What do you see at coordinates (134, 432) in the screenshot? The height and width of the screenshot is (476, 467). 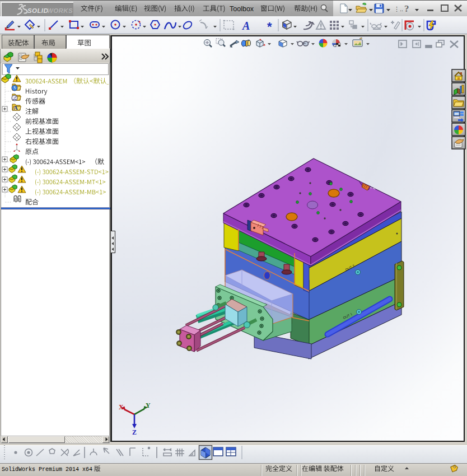 I see `svg-text: Z` at bounding box center [134, 432].